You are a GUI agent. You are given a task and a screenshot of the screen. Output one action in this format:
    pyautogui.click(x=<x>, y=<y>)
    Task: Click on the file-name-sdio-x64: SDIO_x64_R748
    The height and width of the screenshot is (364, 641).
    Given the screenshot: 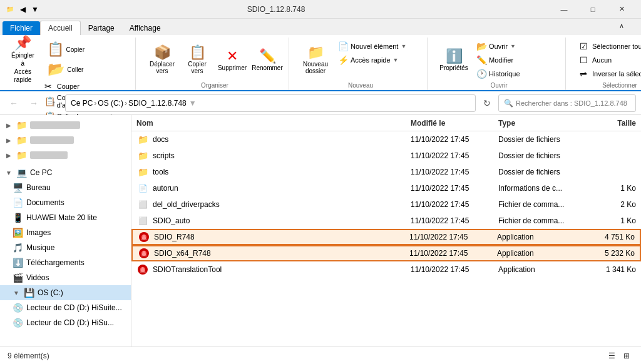 What is the action you would take?
    pyautogui.click(x=282, y=253)
    